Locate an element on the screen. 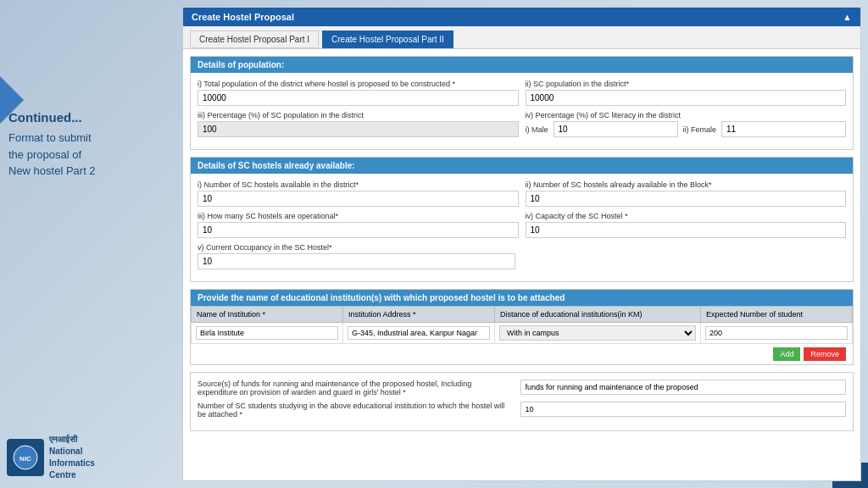 The width and height of the screenshot is (868, 488). add-row-button: Add is located at coordinates (787, 354).